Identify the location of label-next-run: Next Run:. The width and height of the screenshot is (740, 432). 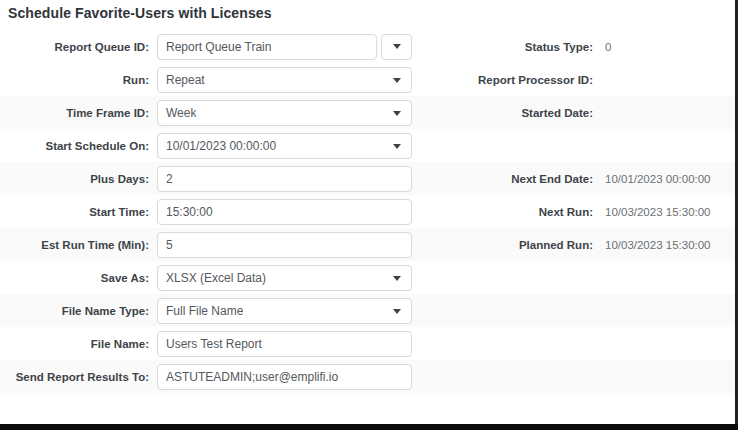
(502, 212).